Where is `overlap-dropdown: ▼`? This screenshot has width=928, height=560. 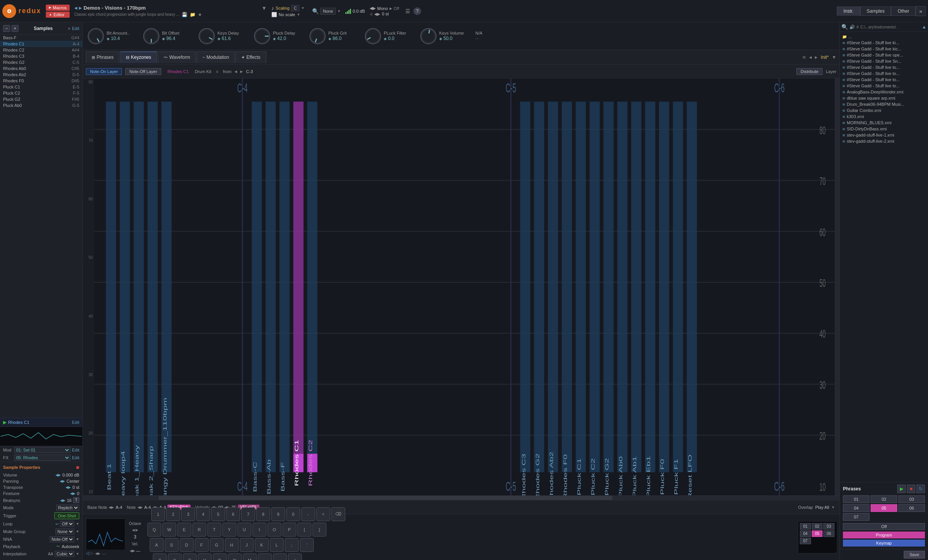
overlap-dropdown: ▼ is located at coordinates (833, 507).